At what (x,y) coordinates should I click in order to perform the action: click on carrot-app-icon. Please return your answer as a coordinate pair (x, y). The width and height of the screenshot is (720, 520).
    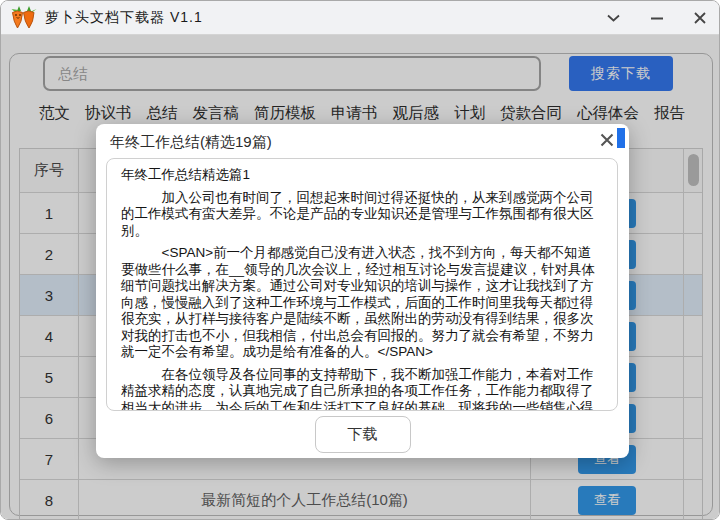
    Looking at the image, I should click on (24, 18).